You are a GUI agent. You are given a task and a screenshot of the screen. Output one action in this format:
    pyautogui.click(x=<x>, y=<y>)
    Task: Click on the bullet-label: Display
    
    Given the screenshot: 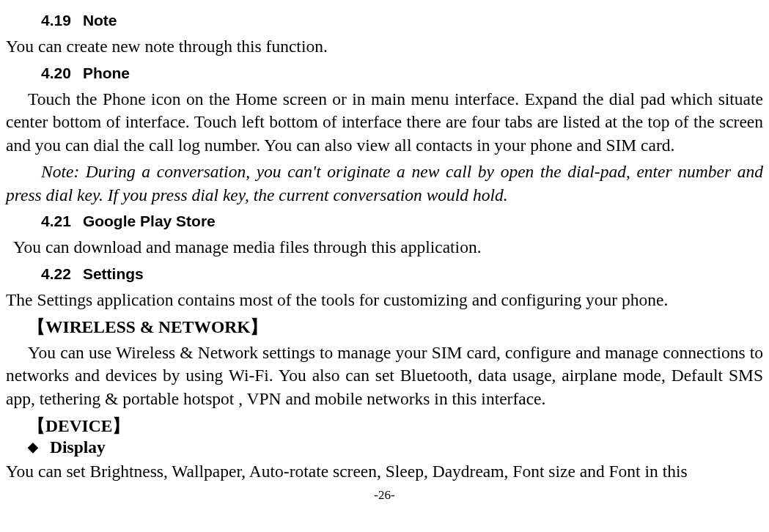 What is the action you would take?
    pyautogui.click(x=78, y=447)
    